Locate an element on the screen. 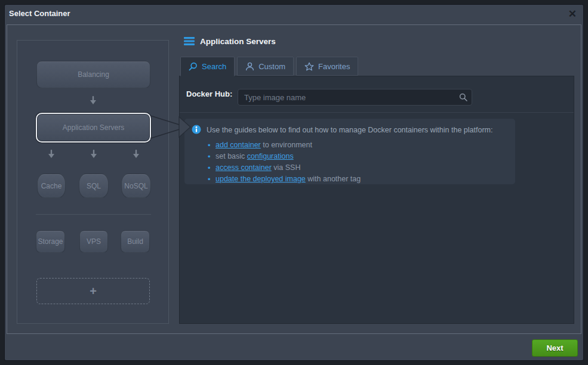 The width and height of the screenshot is (588, 365). guide-item: update the deployed image with another t… is located at coordinates (357, 179).